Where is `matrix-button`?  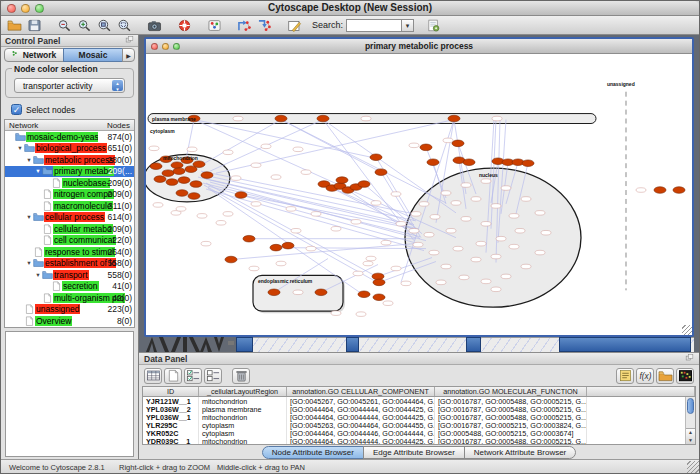 matrix-button is located at coordinates (685, 376).